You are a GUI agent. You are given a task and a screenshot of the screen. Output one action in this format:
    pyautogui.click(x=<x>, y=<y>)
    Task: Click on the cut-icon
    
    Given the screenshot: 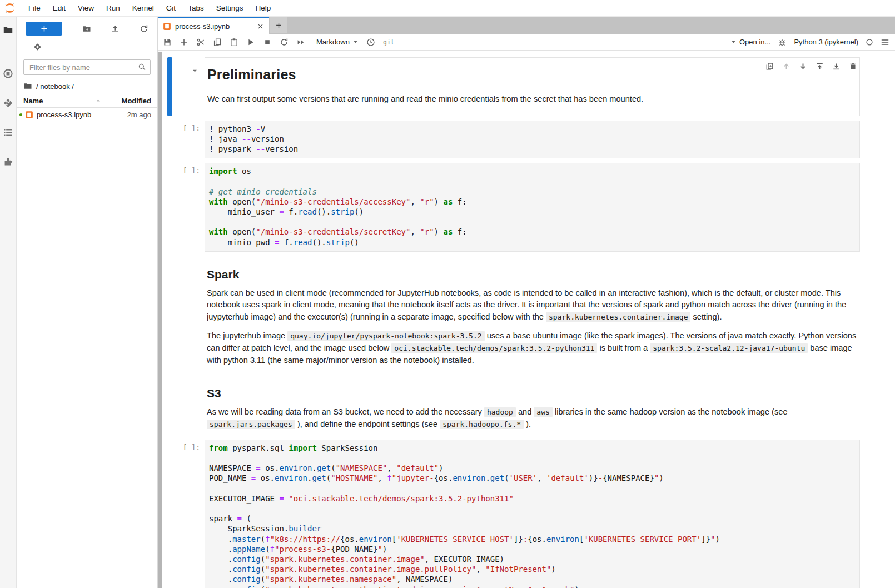 What is the action you would take?
    pyautogui.click(x=201, y=42)
    